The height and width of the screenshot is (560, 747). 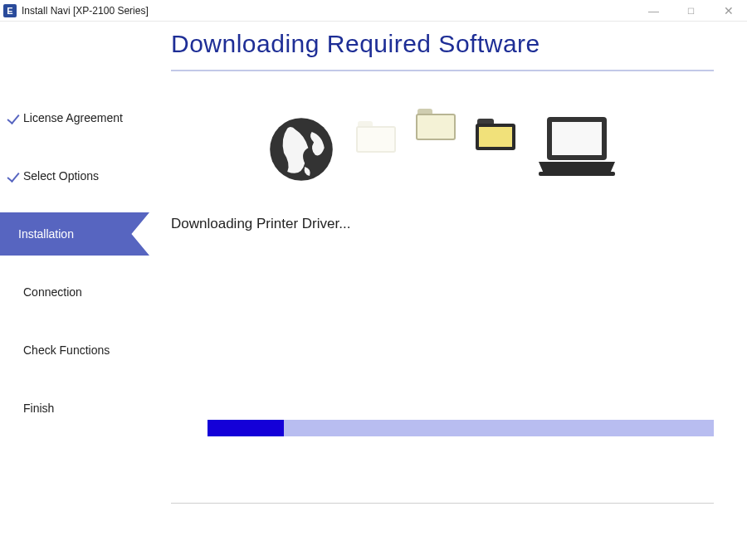 What do you see at coordinates (75, 350) in the screenshot?
I see `sidebar-item-check-functions: Check Functions` at bounding box center [75, 350].